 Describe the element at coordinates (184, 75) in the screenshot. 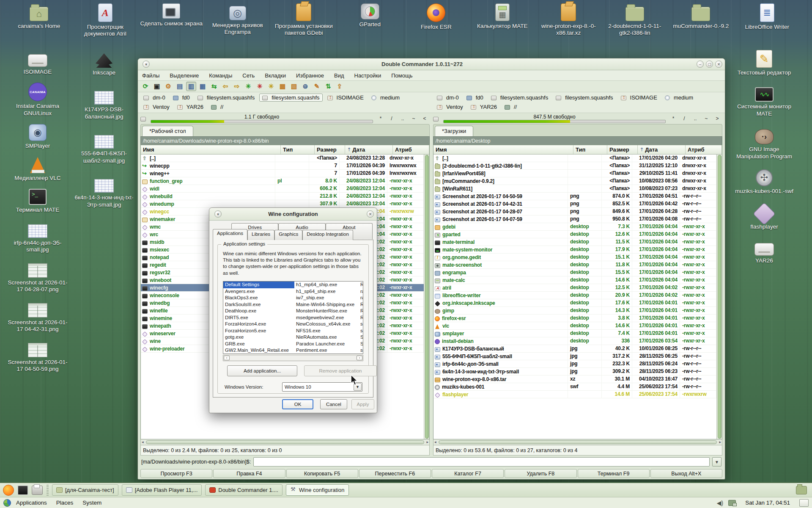

I see `menu-item: Выделение` at that location.